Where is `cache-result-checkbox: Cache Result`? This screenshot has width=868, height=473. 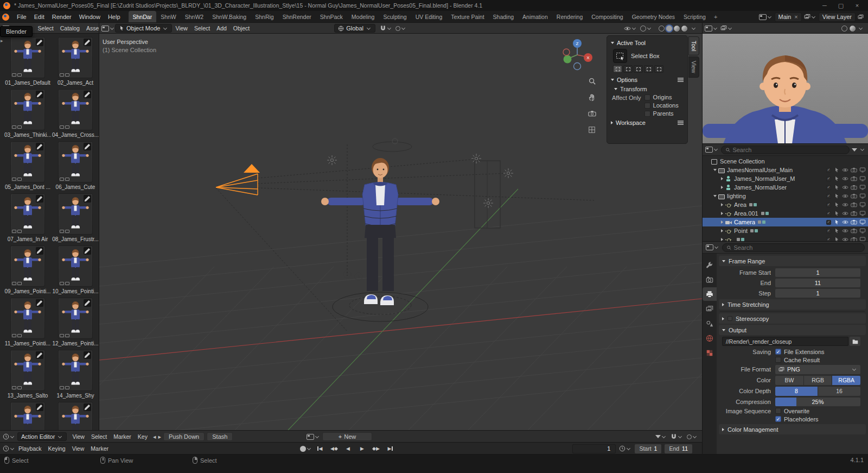
cache-result-checkbox: Cache Result is located at coordinates (818, 360).